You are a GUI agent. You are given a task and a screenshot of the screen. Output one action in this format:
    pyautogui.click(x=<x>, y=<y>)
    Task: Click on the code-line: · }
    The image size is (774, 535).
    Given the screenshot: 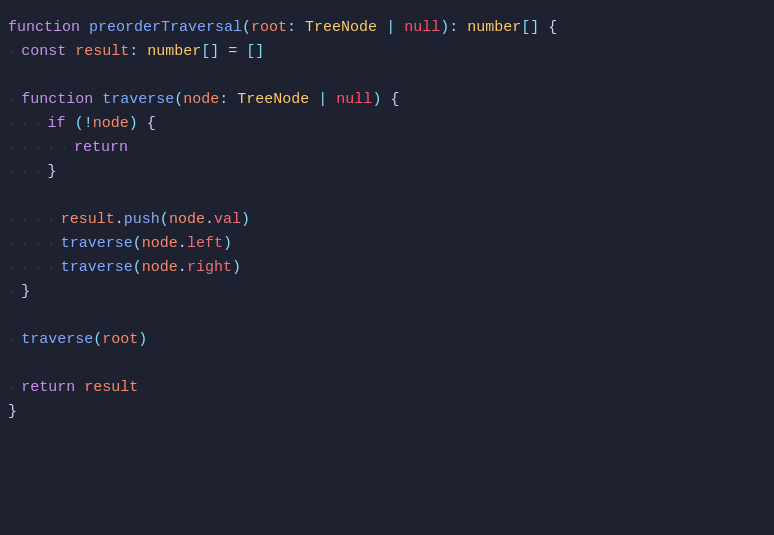 What is the action you would take?
    pyautogui.click(x=387, y=292)
    